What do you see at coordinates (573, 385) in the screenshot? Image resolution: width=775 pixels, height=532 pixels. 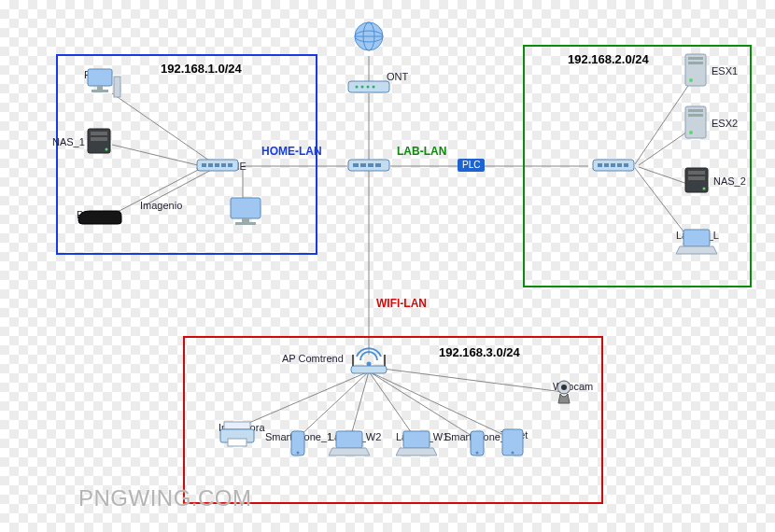 I see `node-webcam: Webcam` at bounding box center [573, 385].